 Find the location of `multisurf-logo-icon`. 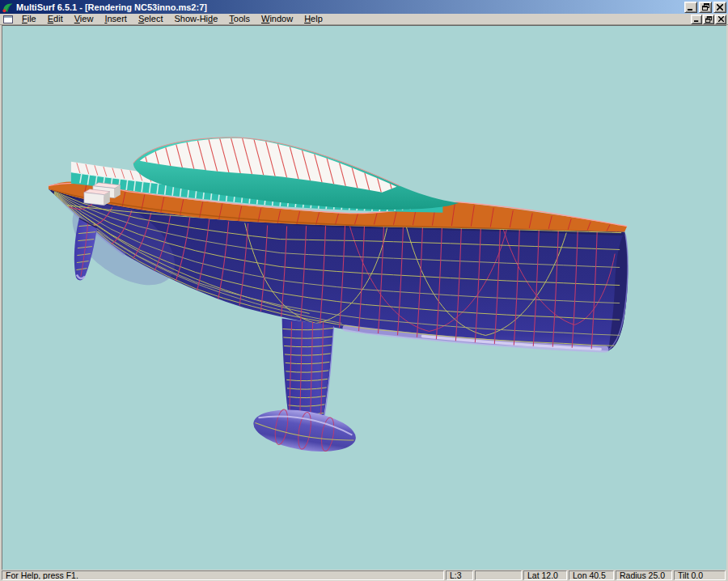

multisurf-logo-icon is located at coordinates (8, 7).